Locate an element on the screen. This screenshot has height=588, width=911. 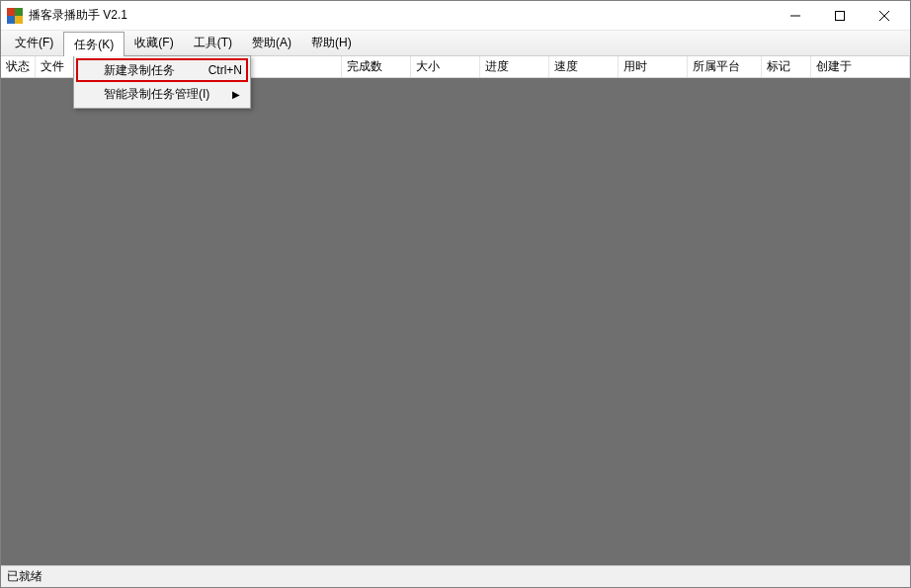
menu-new-record-task: 新建录制任务 Ctrl+N is located at coordinates (162, 70).